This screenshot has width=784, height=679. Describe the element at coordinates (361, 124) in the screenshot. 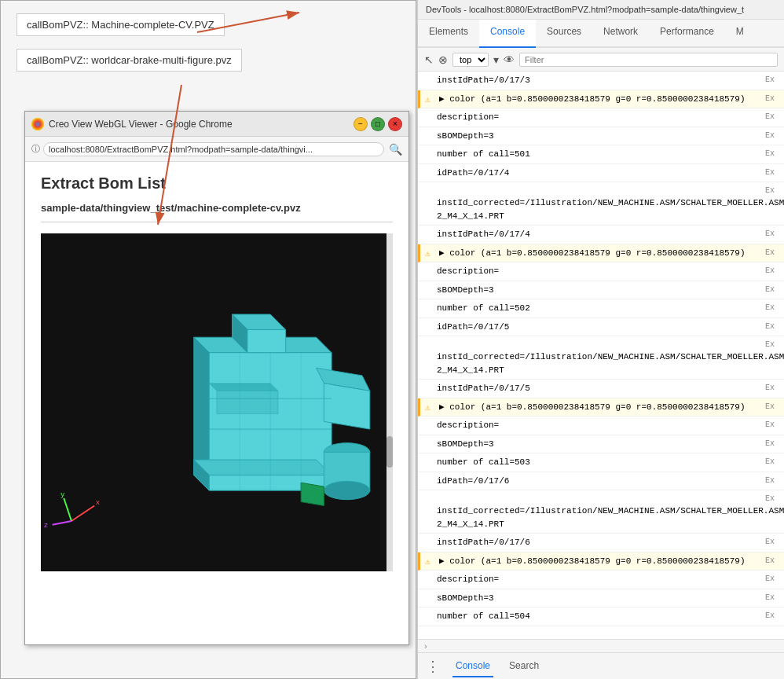

I see `minimize-button: −` at that location.